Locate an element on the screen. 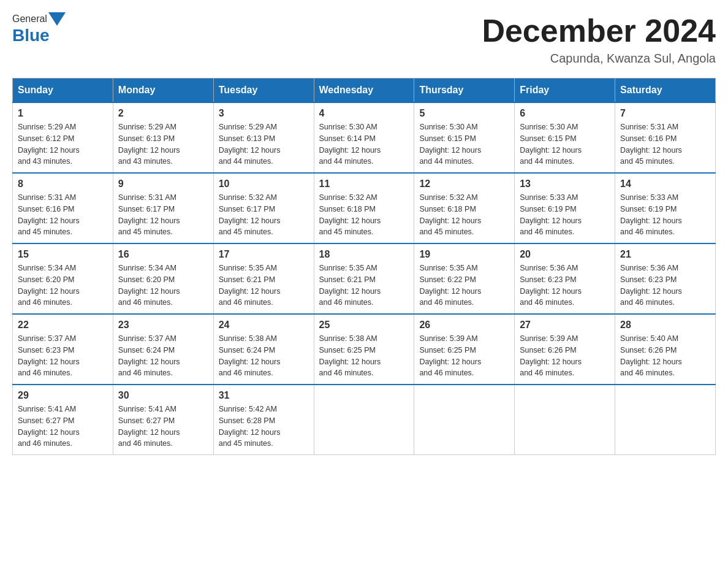 Image resolution: width=728 pixels, height=563 pixels. day-number: 12 is located at coordinates (464, 184).